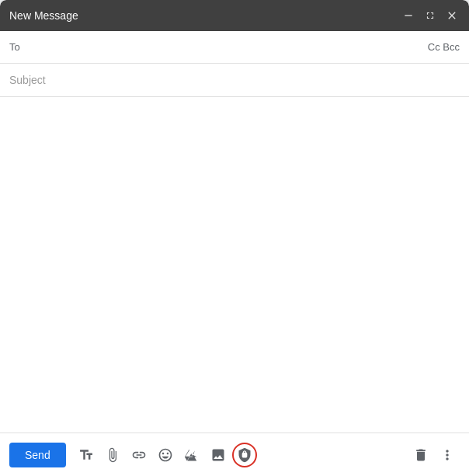  Describe the element at coordinates (218, 455) in the screenshot. I see `photo-icon` at that location.